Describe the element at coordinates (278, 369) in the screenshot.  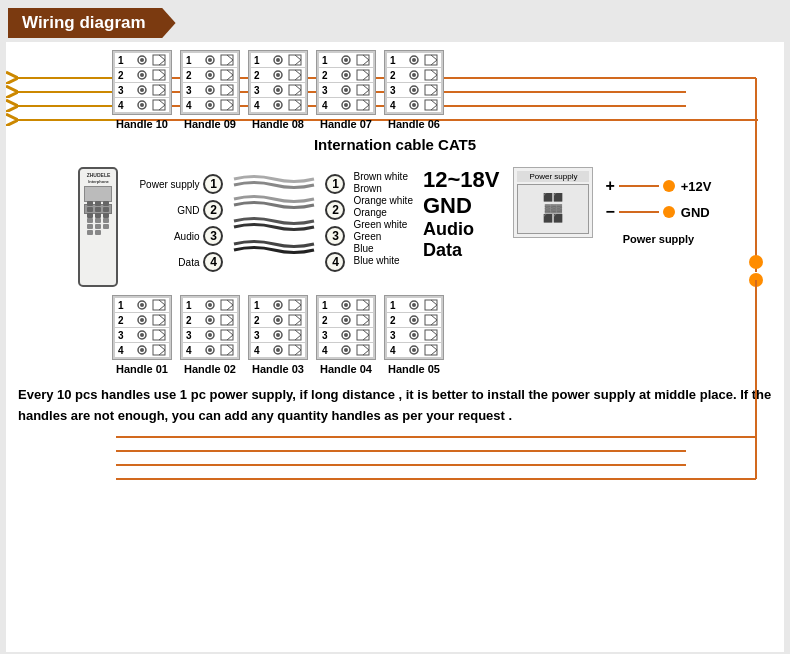
I see `handle-03-label: Handle 03` at that location.